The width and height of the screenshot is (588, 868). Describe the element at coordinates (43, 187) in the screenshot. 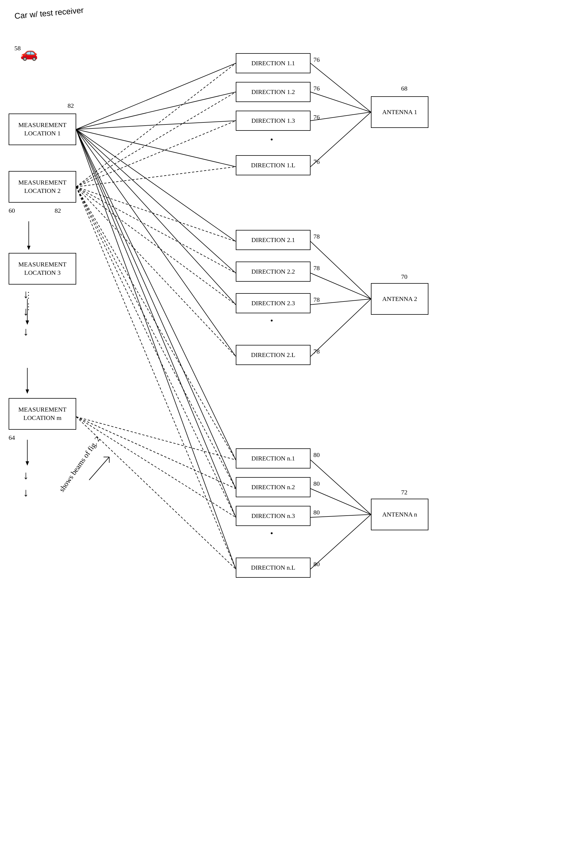

I see `measurement-location-2-box: MEASUREMENTLOCATION 2` at that location.